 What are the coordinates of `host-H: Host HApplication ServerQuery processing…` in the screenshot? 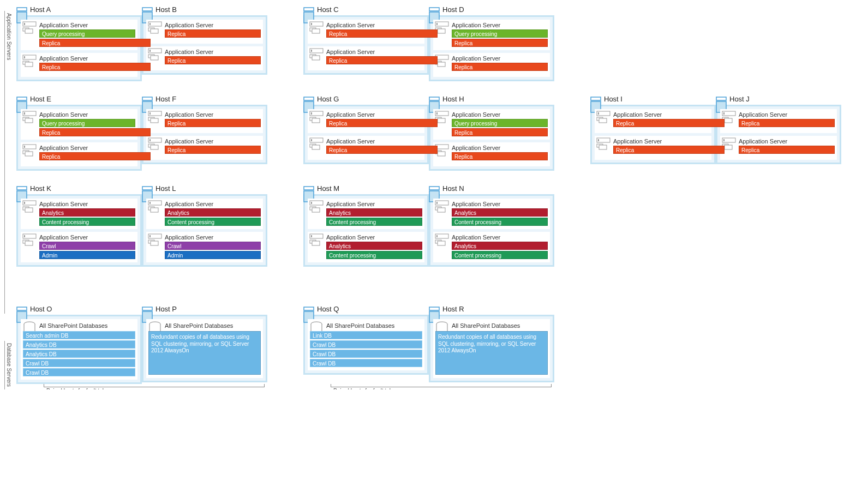 It's located at (492, 133).